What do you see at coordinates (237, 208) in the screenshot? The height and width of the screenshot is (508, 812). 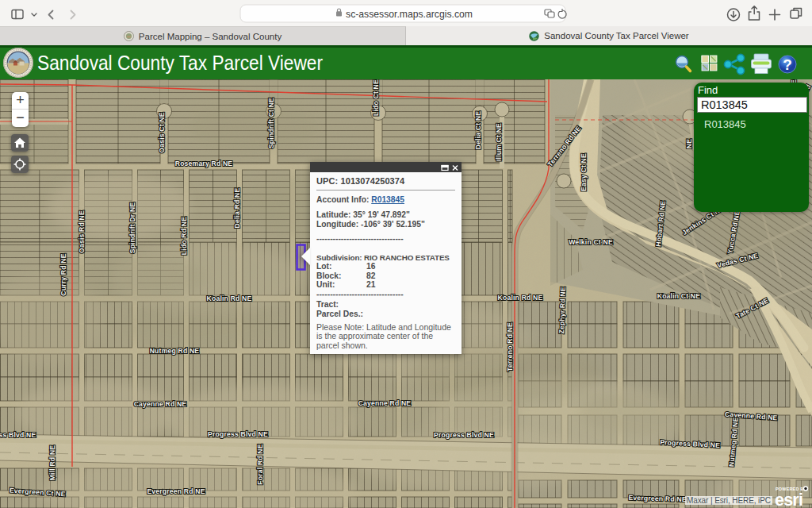 I see `svg-text: Delia Rd NE` at bounding box center [237, 208].